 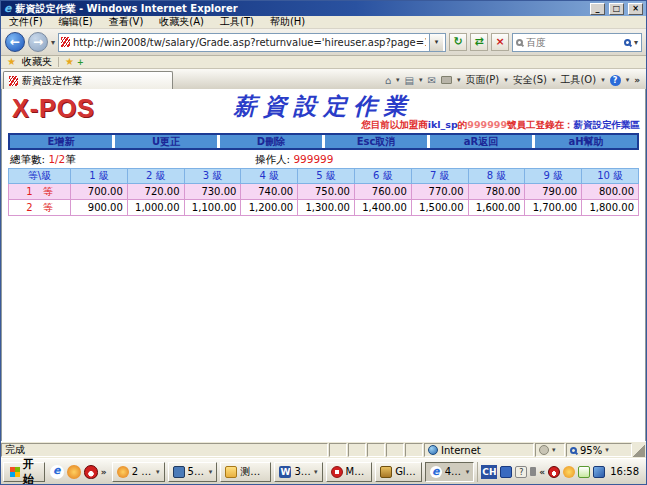 I want to click on favorites-button: 收藏夹, so click(x=37, y=62).